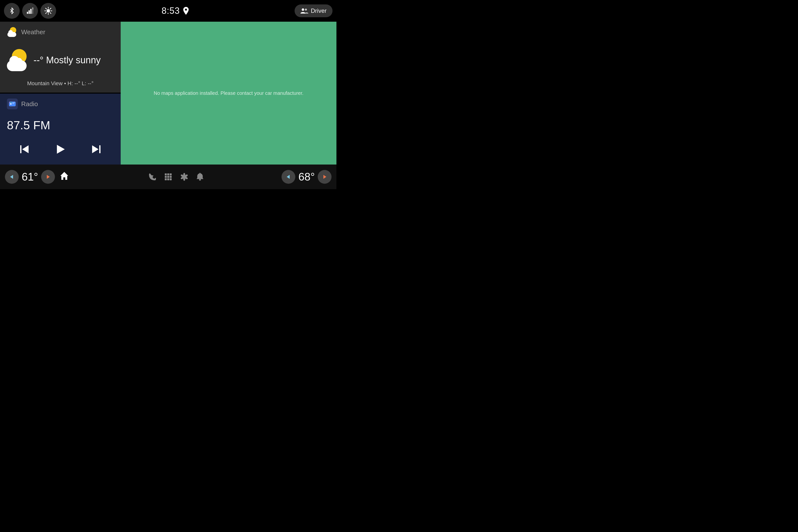  Describe the element at coordinates (60, 57) in the screenshot. I see `weather-card: Weather --° Mostly sunny Mountain View •…` at that location.